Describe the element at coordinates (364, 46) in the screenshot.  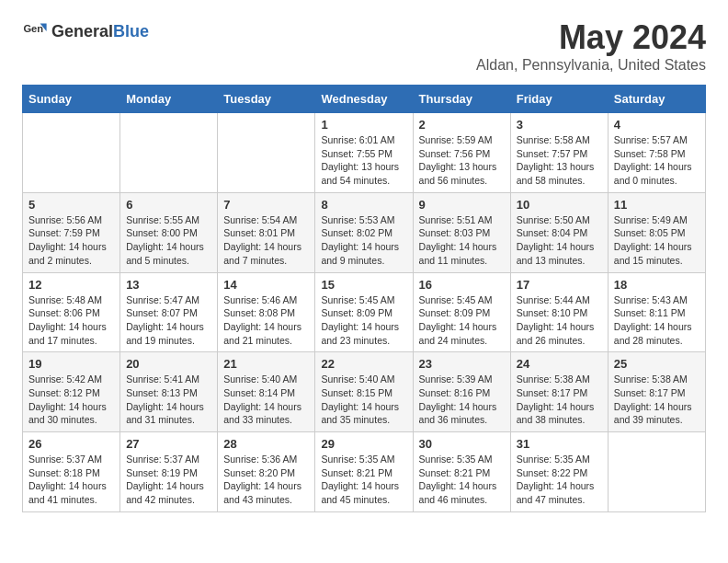
I see `header: Gen GeneralBlue May 2024 Aldan, Pennsylv…` at that location.